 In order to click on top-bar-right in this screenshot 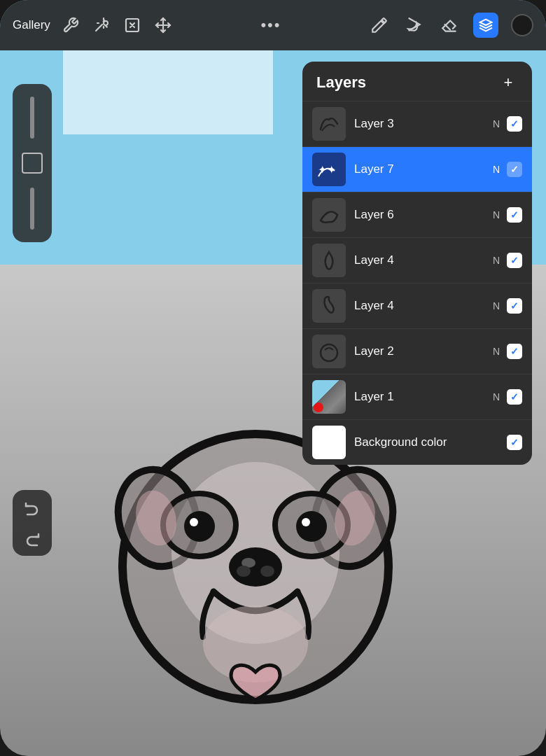, I will do `click(451, 25)`.